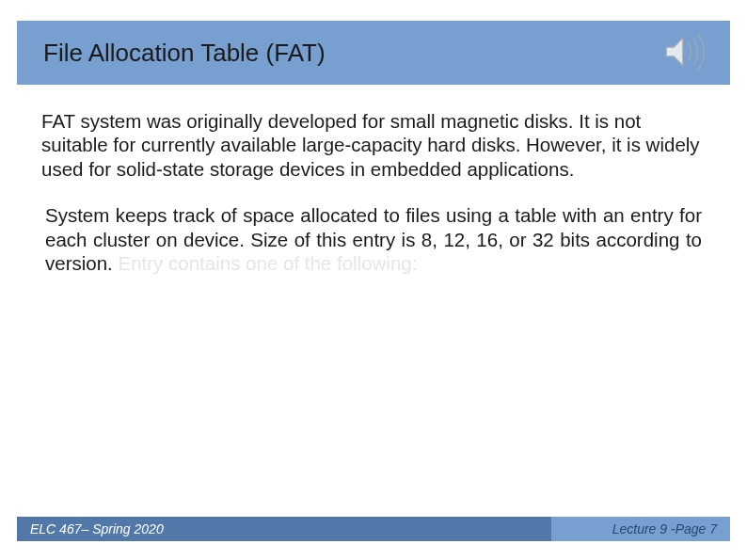 The height and width of the screenshot is (560, 747). Describe the element at coordinates (641, 529) in the screenshot. I see `footer-page: Lecture 9 -Page 7` at that location.